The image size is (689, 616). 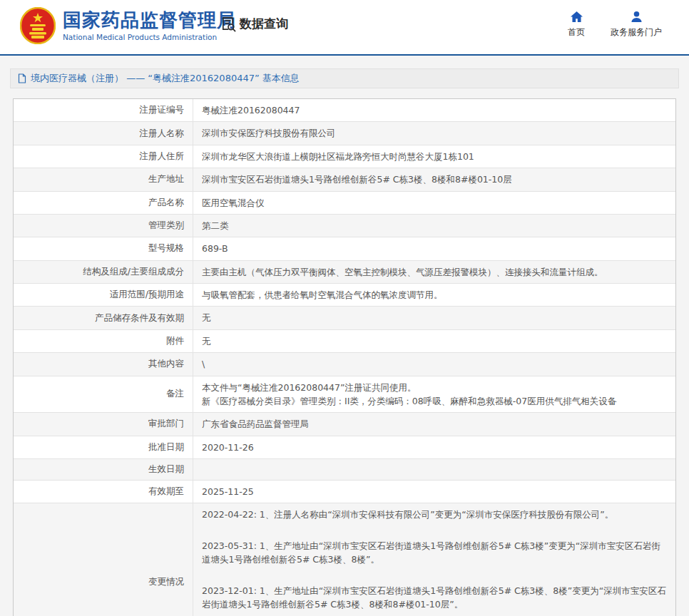 What do you see at coordinates (636, 33) in the screenshot?
I see `nav-portal-label: 政务服务门户` at bounding box center [636, 33].